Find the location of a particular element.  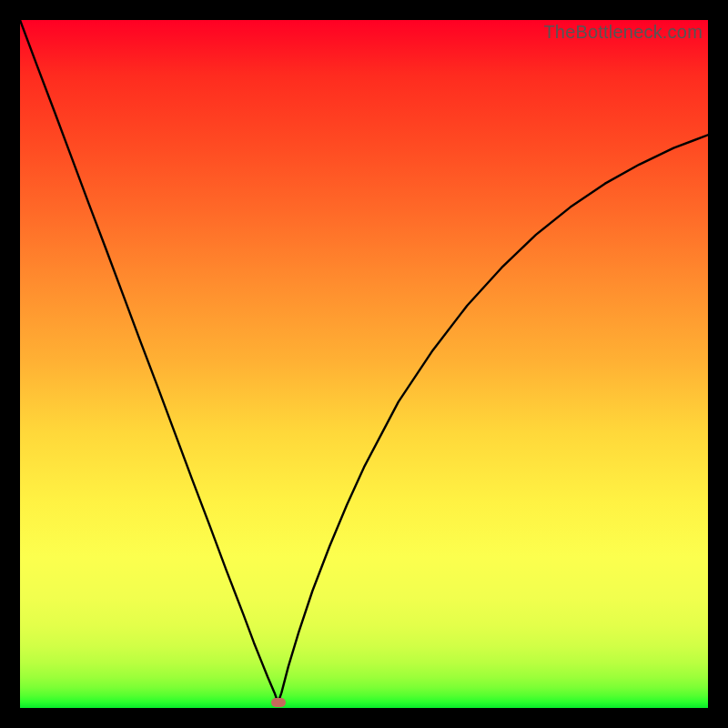

min-marker is located at coordinates (278, 703).